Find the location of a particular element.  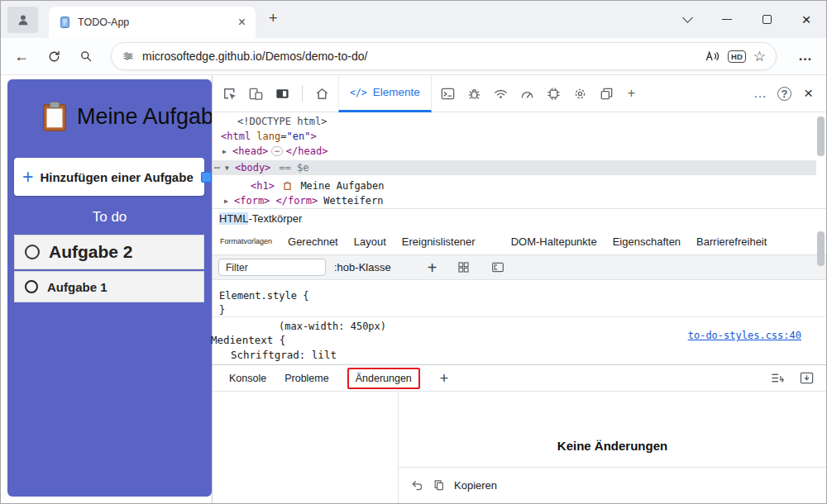

styles-filter-row: :hob-Klasse + is located at coordinates (519, 268).